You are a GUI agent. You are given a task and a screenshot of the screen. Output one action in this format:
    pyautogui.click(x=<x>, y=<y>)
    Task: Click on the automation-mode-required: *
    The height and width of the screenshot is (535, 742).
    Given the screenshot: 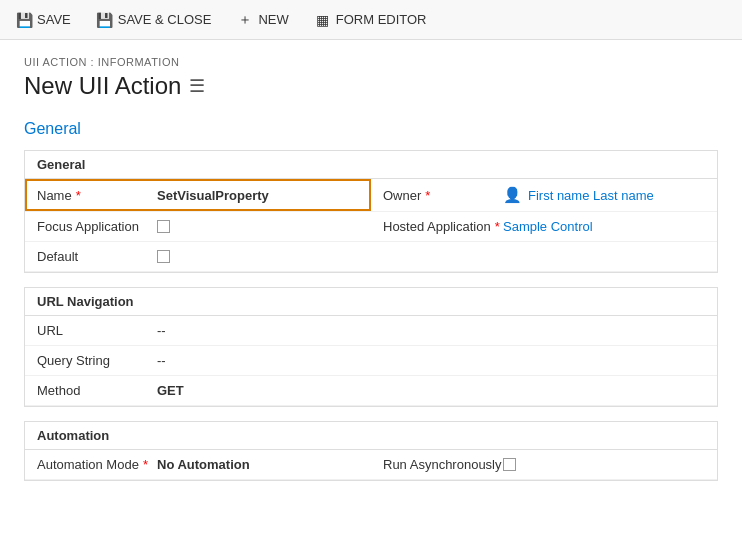 What is the action you would take?
    pyautogui.click(x=146, y=464)
    